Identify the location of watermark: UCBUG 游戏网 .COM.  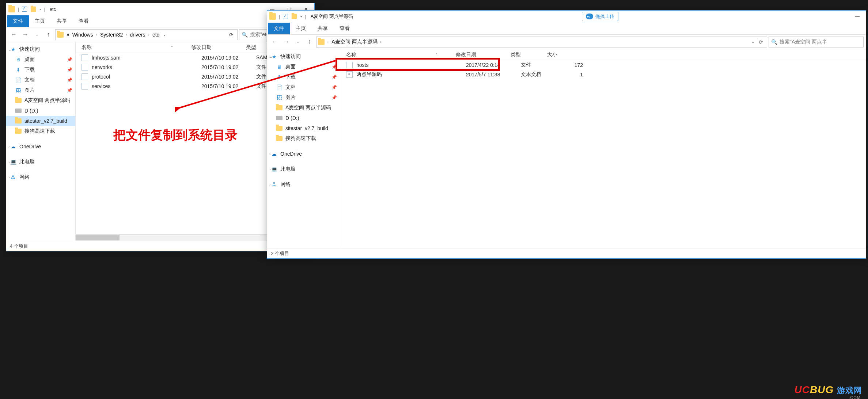
(828, 390).